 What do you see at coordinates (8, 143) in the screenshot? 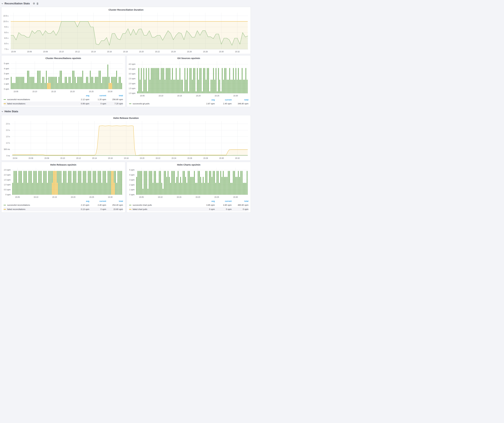
I see `svg-text: 1.0 s` at bounding box center [8, 143].